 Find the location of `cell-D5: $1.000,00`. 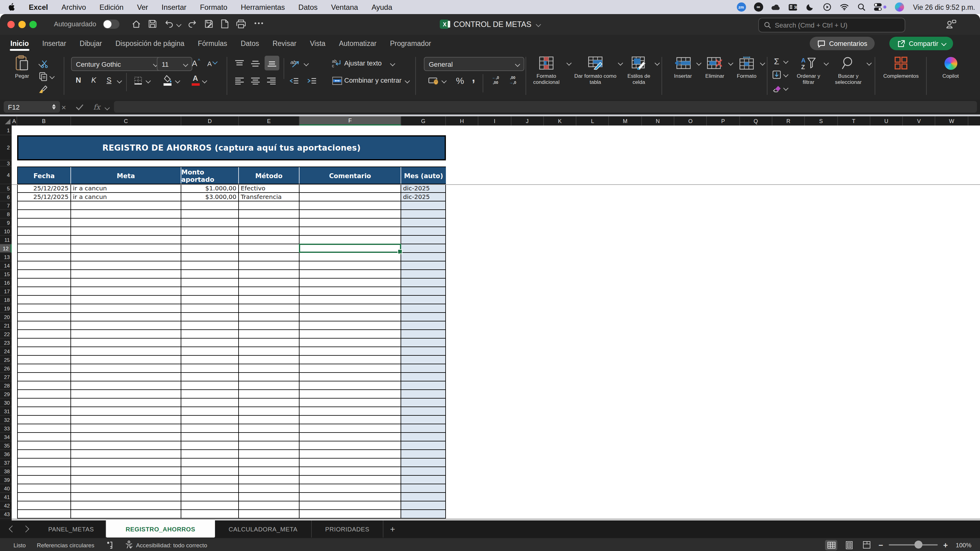

cell-D5: $1.000,00 is located at coordinates (210, 189).